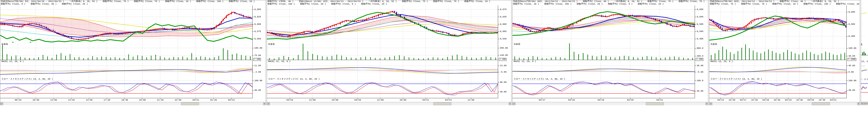 Image resolution: width=868 pixels, height=124 pixels. Describe the element at coordinates (700, 66) in the screenshot. I see `macd-axis-label: 35.00` at that location.